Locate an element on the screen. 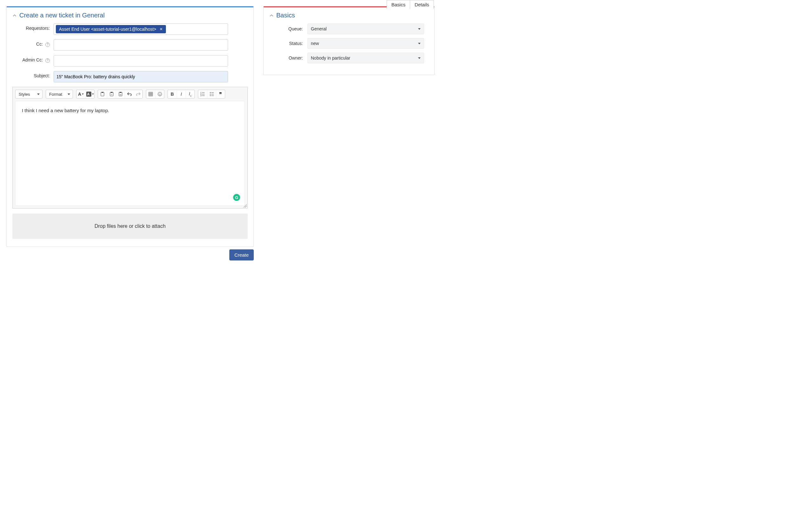 The image size is (812, 507). queue-label: Queue: is located at coordinates (289, 29).